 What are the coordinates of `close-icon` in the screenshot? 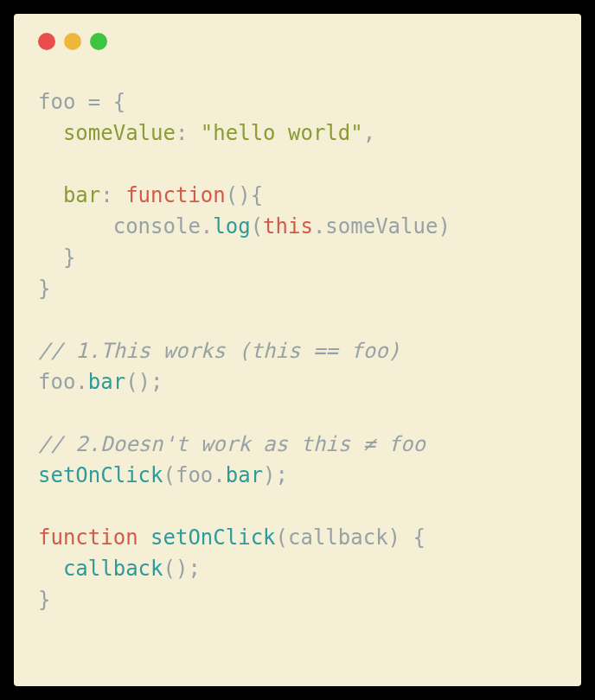 It's located at (47, 41).